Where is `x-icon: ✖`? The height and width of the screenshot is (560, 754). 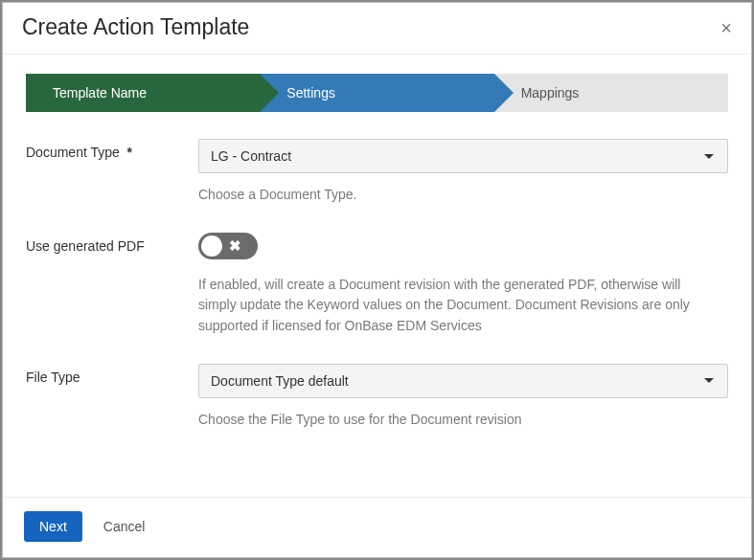 x-icon: ✖ is located at coordinates (236, 245).